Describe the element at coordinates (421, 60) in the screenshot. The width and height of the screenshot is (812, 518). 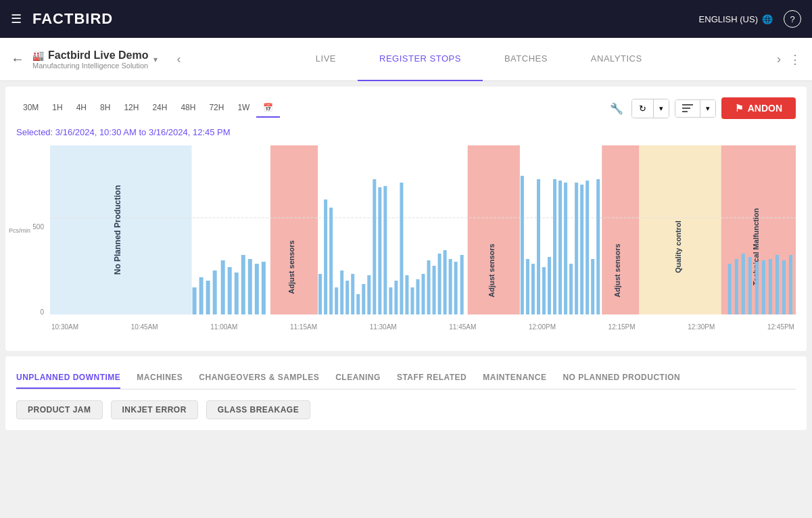
I see `tab-register-stops: REGISTER STOPS` at that location.